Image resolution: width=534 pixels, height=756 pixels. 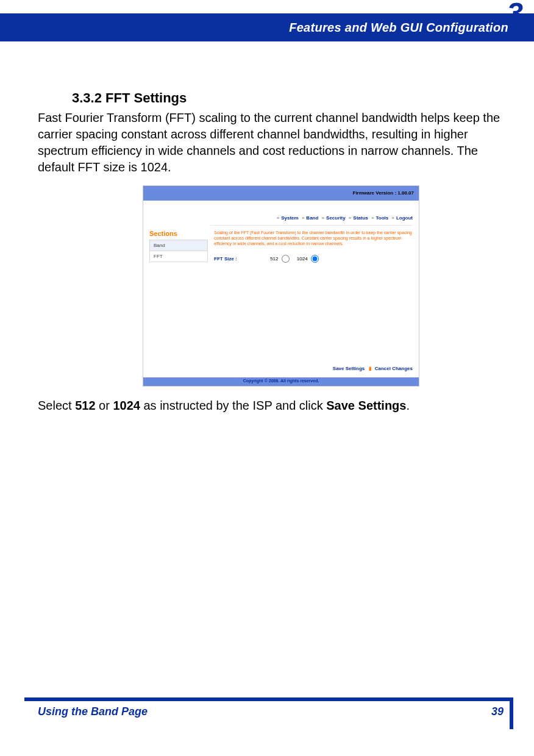 What do you see at coordinates (129, 98) in the screenshot?
I see `section-heading: 3.3.2 FFT Settings` at bounding box center [129, 98].